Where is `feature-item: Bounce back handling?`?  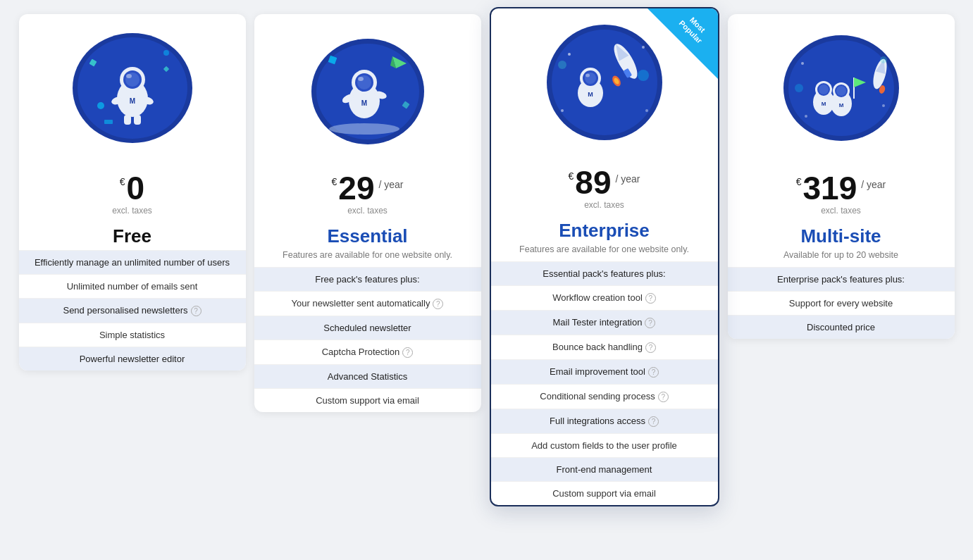
feature-item: Bounce back handling? is located at coordinates (605, 347).